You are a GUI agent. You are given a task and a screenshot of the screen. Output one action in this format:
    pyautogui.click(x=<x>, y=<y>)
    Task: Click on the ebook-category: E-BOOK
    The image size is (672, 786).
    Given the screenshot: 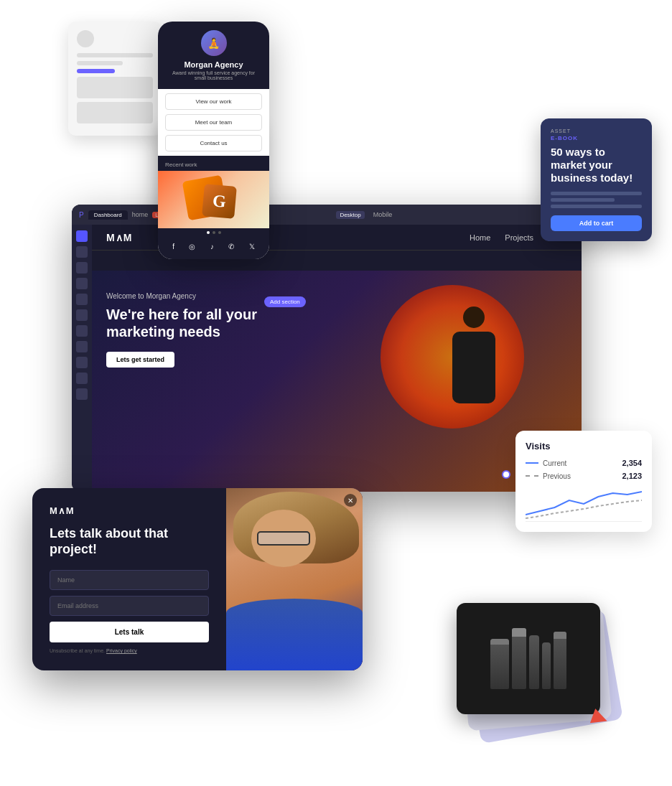 What is the action you would take?
    pyautogui.click(x=596, y=138)
    